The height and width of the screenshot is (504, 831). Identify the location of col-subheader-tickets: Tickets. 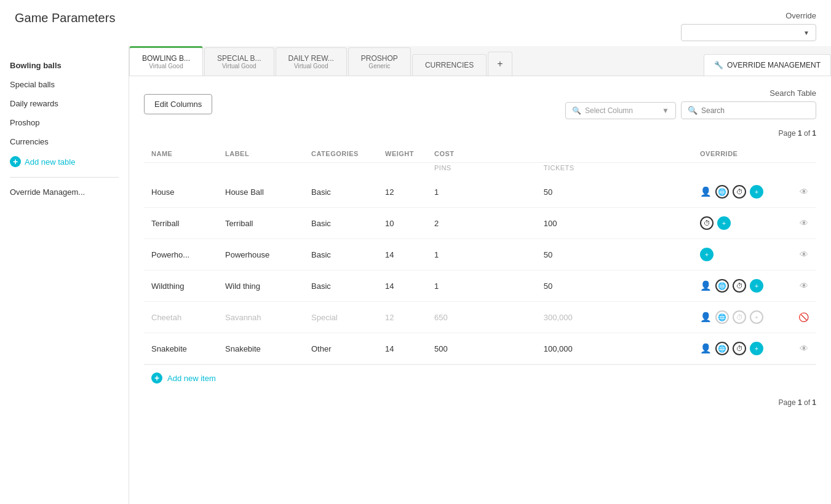
(614, 170).